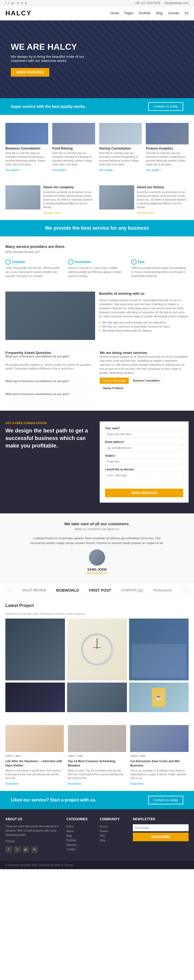 The width and height of the screenshot is (194, 980). I want to click on form-name-input, so click(144, 434).